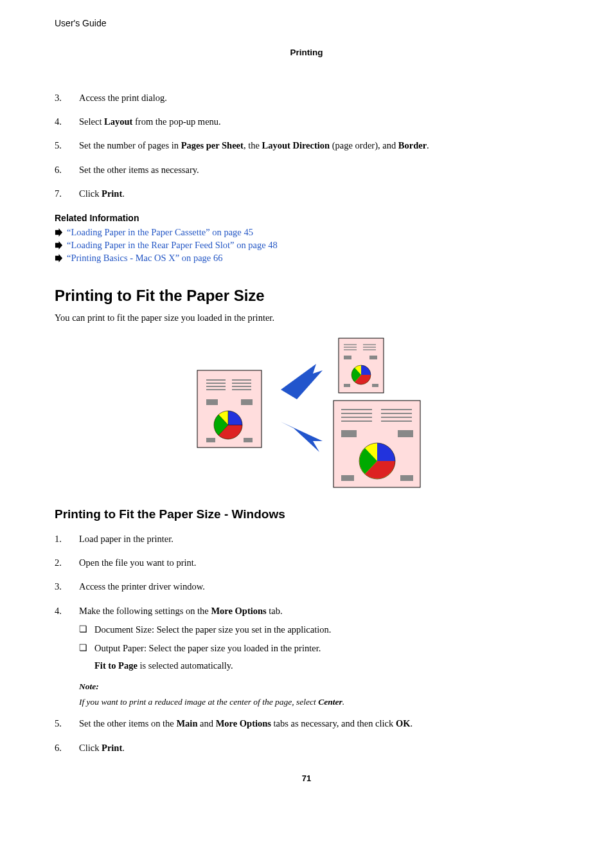 This screenshot has height=868, width=613. Describe the element at coordinates (160, 233) in the screenshot. I see `related-link: “Loading Paper in the Paper Cassette” on…` at that location.